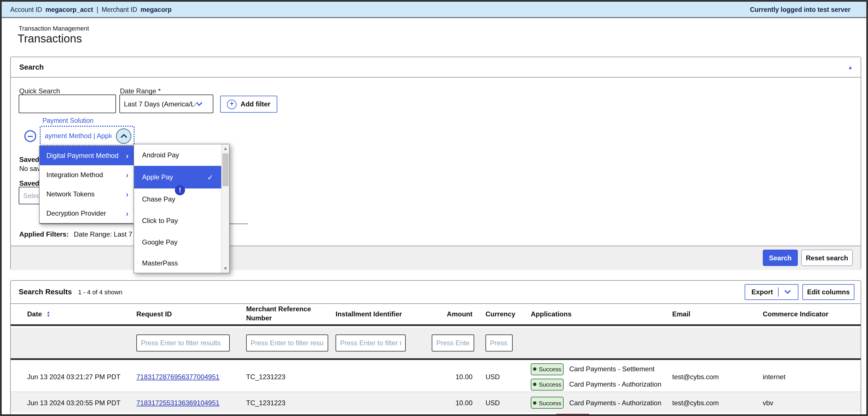  What do you see at coordinates (225, 268) in the screenshot?
I see `scroll-down-icon: ▼` at bounding box center [225, 268].